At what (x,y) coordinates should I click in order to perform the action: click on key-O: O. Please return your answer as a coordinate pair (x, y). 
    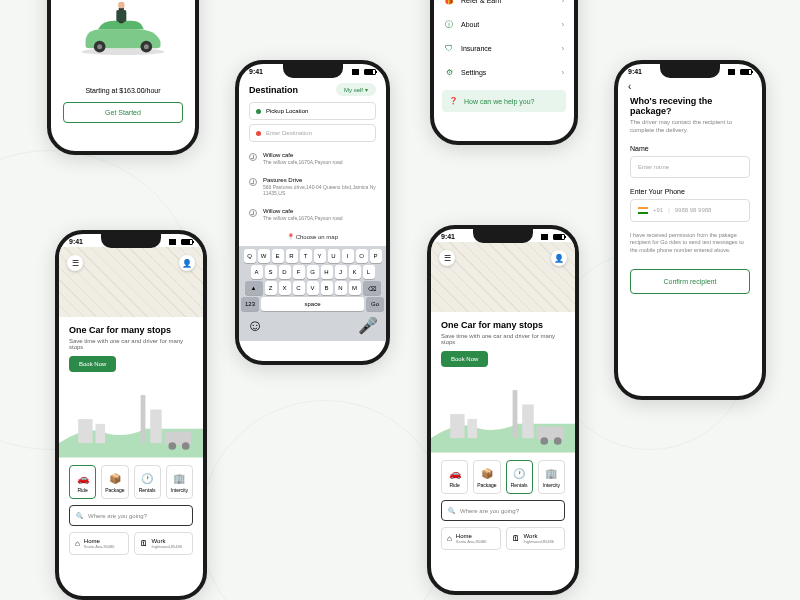
    Looking at the image, I should click on (362, 256).